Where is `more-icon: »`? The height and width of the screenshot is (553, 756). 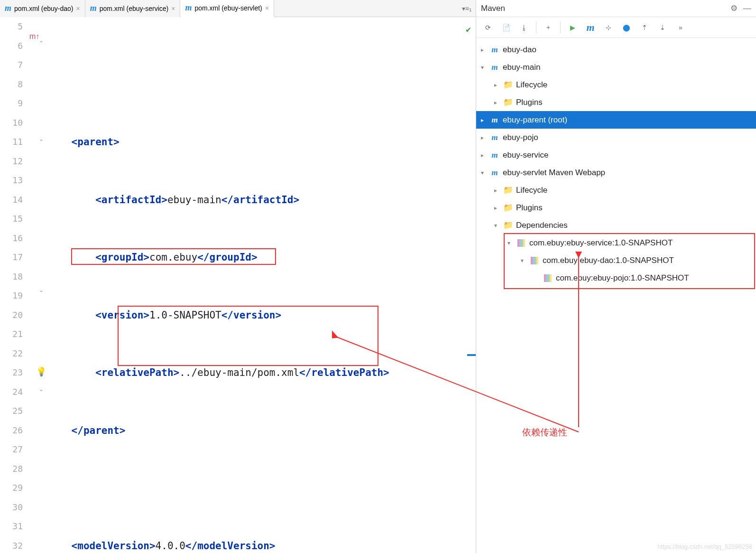
more-icon: » is located at coordinates (681, 28).